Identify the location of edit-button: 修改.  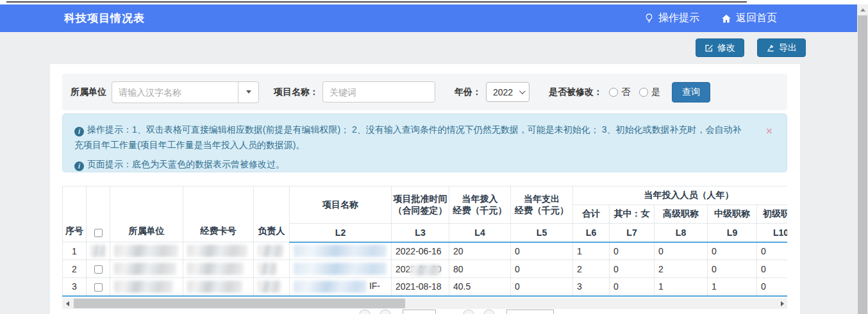
(720, 47).